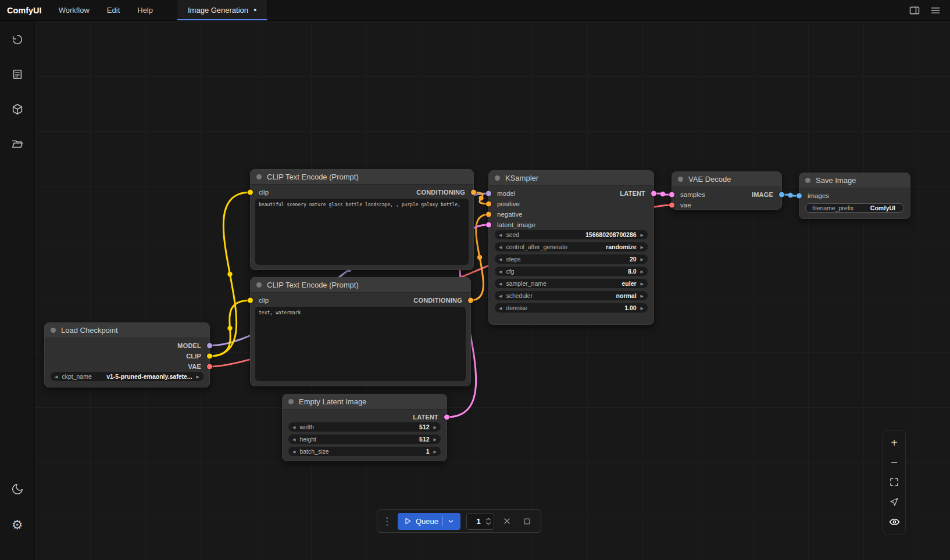 This screenshot has width=950, height=560. I want to click on widget-ckpt_name: ◀ckpt_namev1-5-pruned-emaonly.safete...▶, so click(127, 376).